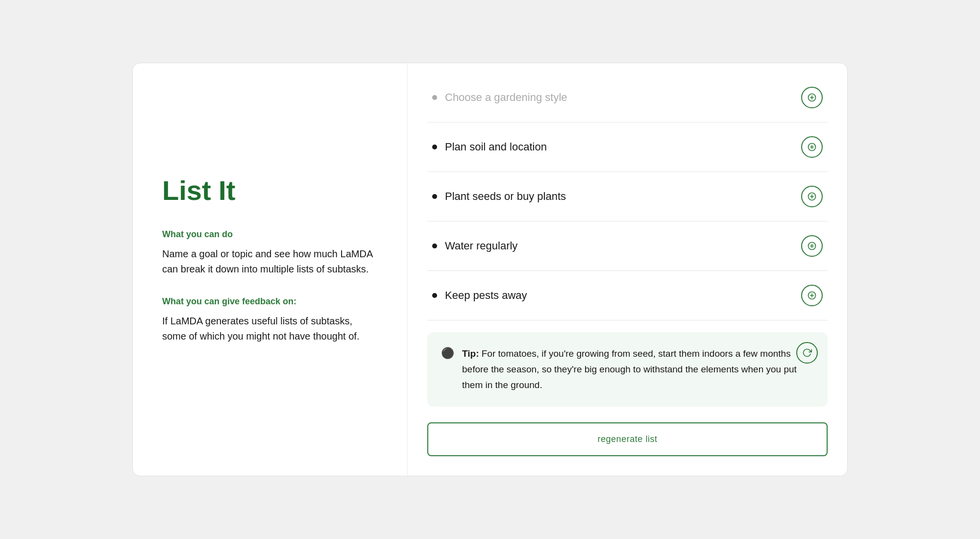  What do you see at coordinates (270, 302) in the screenshot?
I see `feedback-heading: What you can give feedback on:` at bounding box center [270, 302].